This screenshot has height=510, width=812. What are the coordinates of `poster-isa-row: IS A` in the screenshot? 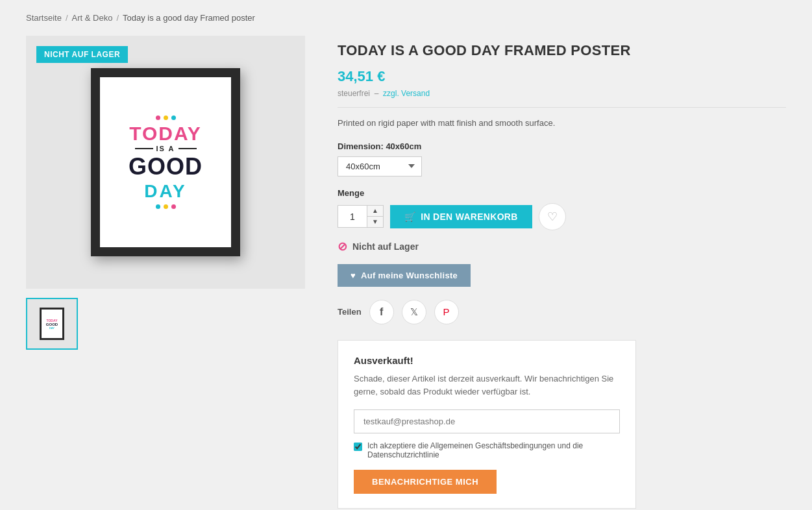 It's located at (166, 149).